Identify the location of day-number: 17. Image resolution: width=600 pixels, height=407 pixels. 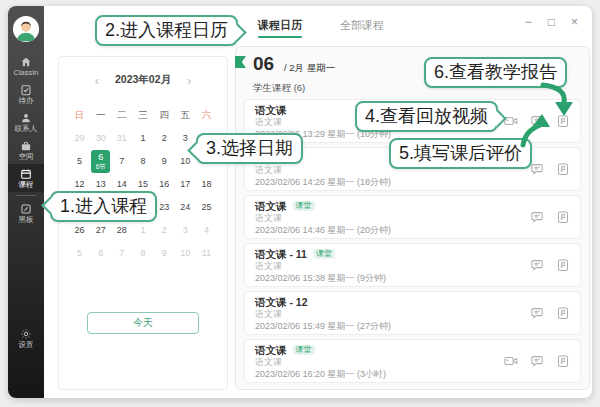
(185, 184).